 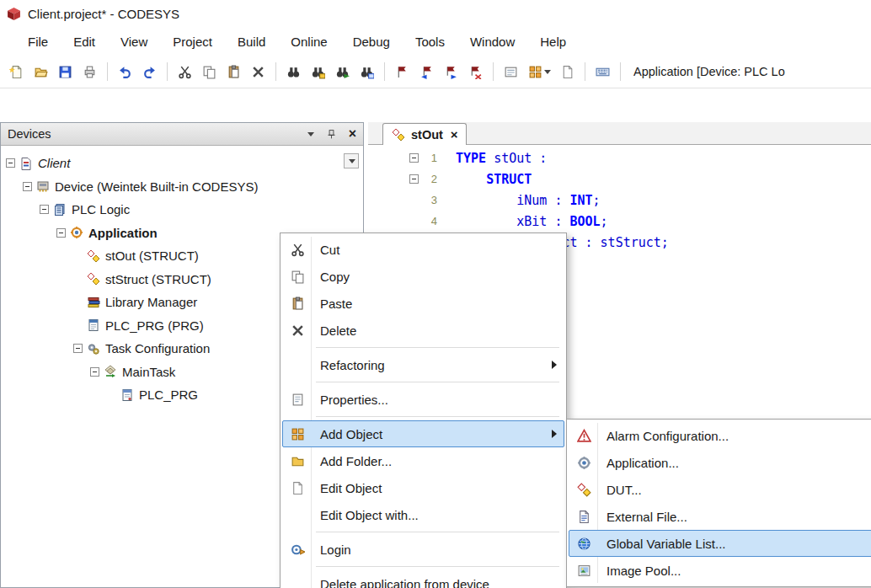 I want to click on panel-menu-arrow-icon, so click(x=311, y=135).